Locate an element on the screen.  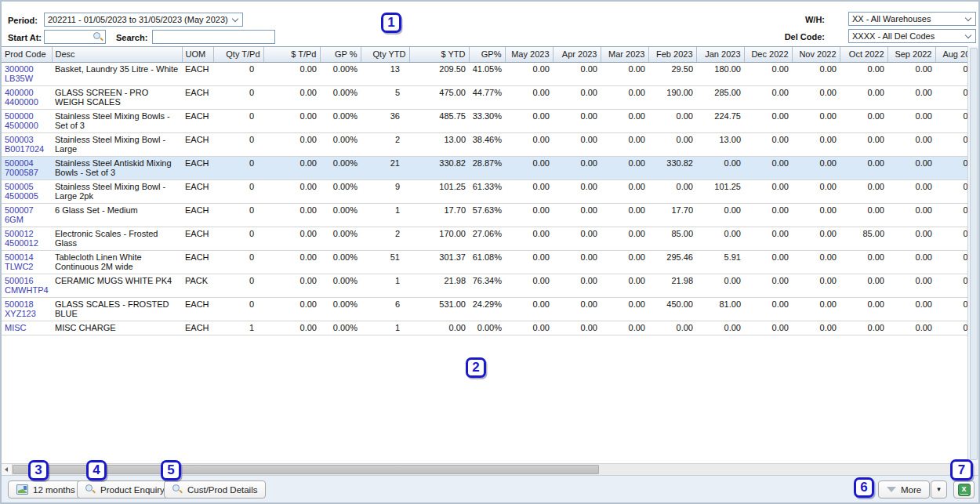
twelve-months-label: 12 months is located at coordinates (54, 490).